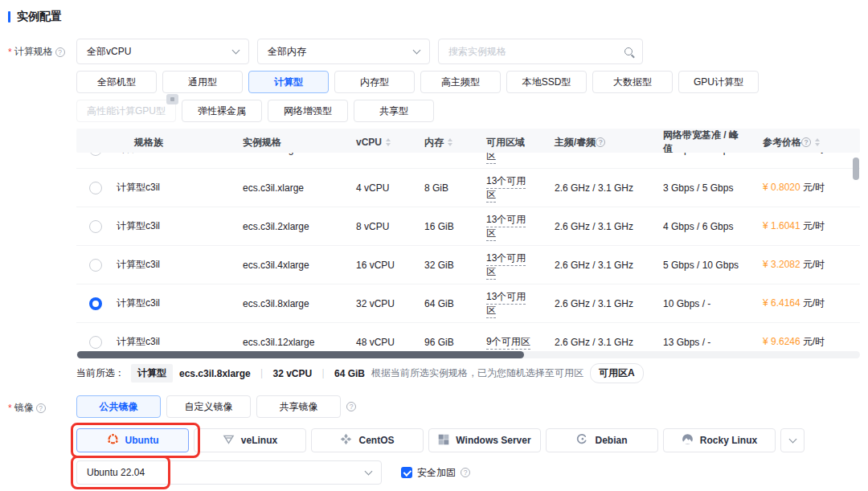 Image resolution: width=868 pixels, height=491 pixels. What do you see at coordinates (547, 82) in the screenshot?
I see `family-tab: 本地SSD型` at bounding box center [547, 82].